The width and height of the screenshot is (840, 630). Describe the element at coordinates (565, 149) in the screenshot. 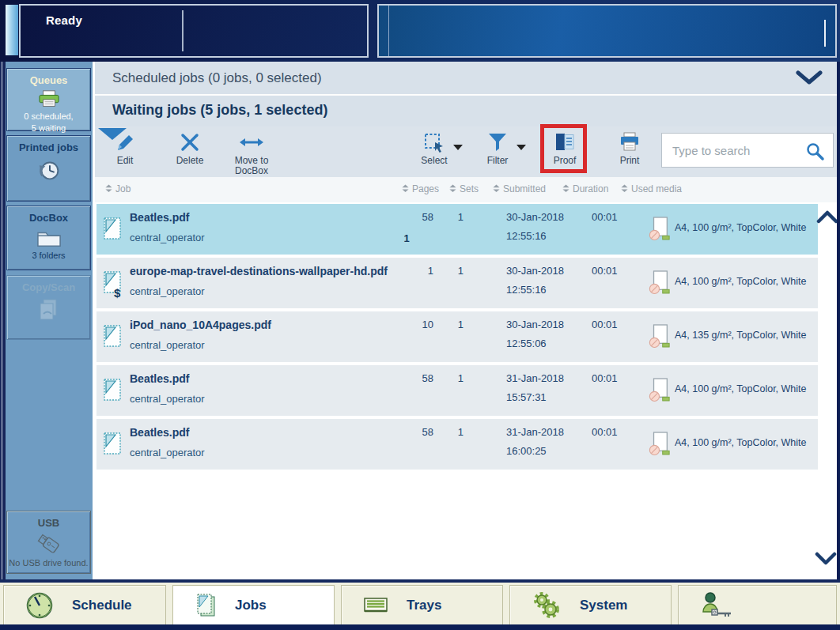

I see `proof-button: Proof` at that location.